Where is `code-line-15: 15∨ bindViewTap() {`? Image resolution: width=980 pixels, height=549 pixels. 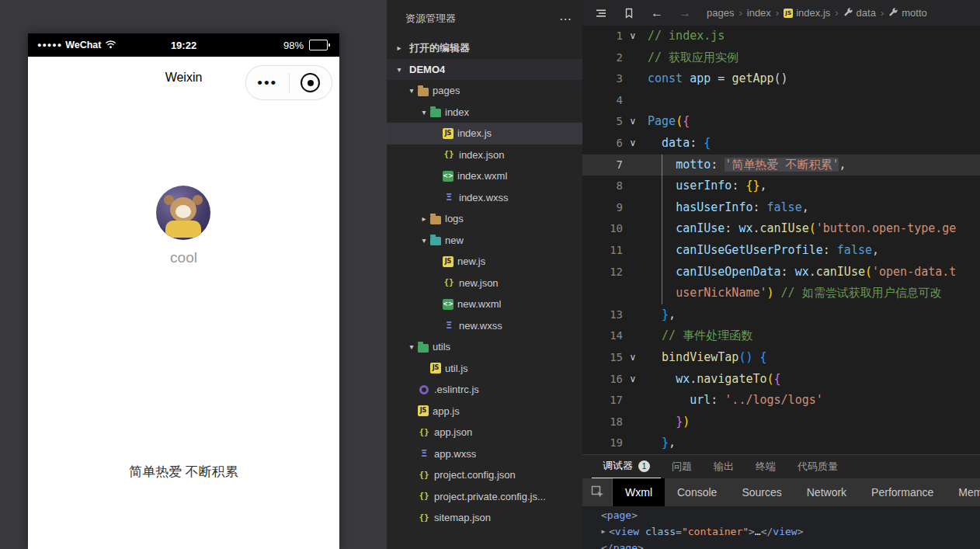
code-line-15: 15∨ bindViewTap() { is located at coordinates (781, 358).